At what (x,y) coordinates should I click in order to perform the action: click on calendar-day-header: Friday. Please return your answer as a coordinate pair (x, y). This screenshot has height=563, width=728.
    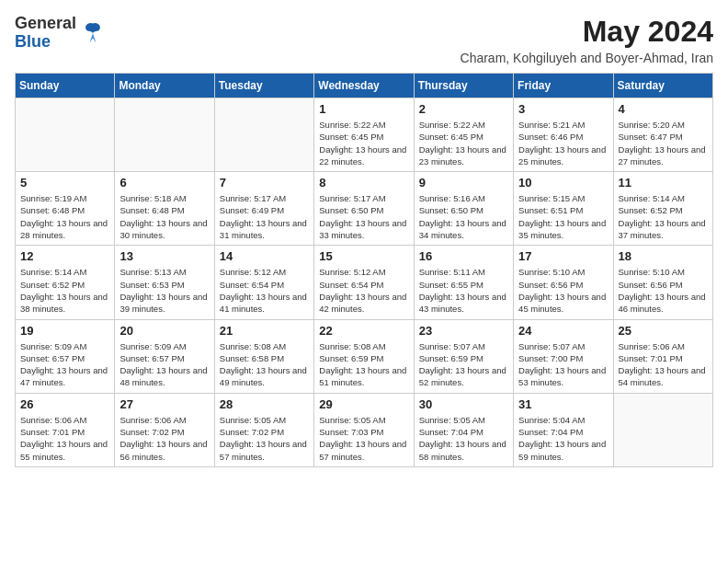
    Looking at the image, I should click on (563, 86).